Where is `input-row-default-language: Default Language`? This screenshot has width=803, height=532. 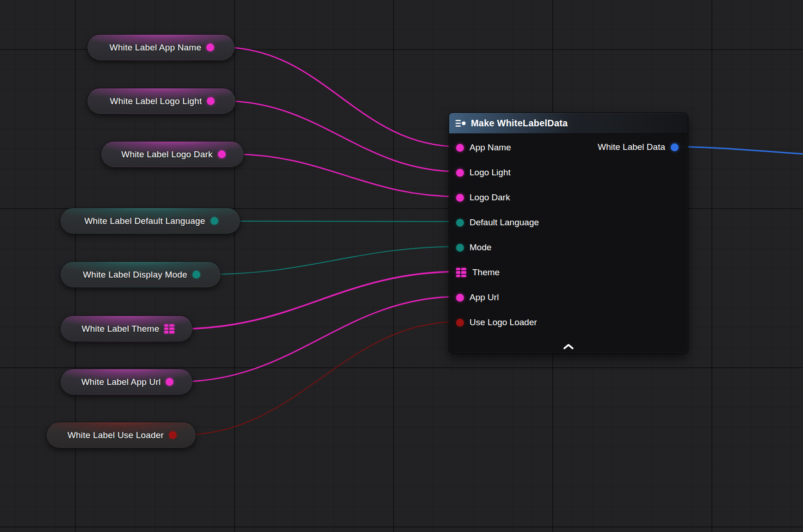 input-row-default-language: Default Language is located at coordinates (568, 223).